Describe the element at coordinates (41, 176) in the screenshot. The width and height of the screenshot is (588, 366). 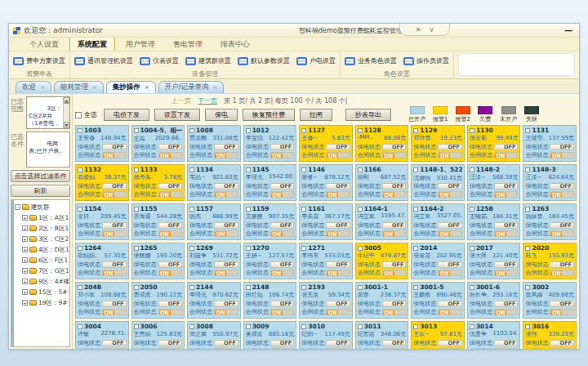
I see `choose-filter-button: 点击选择过滤条件` at that location.